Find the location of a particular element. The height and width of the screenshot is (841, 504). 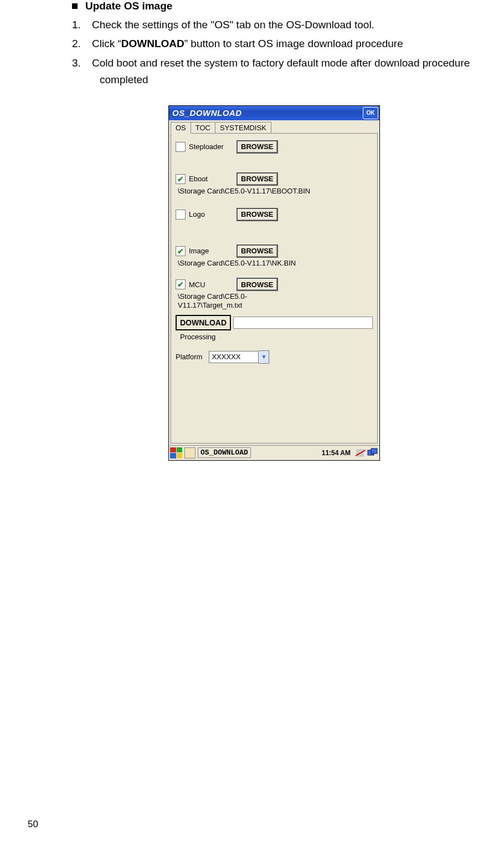

title-bar: OS_DOWNLOAD OK is located at coordinates (274, 113).